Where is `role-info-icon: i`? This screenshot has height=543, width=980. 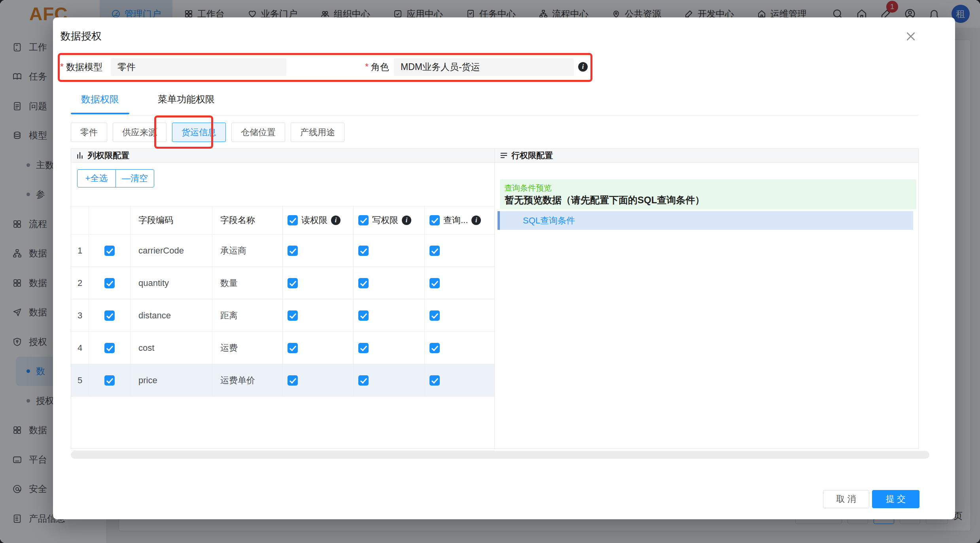 role-info-icon: i is located at coordinates (583, 67).